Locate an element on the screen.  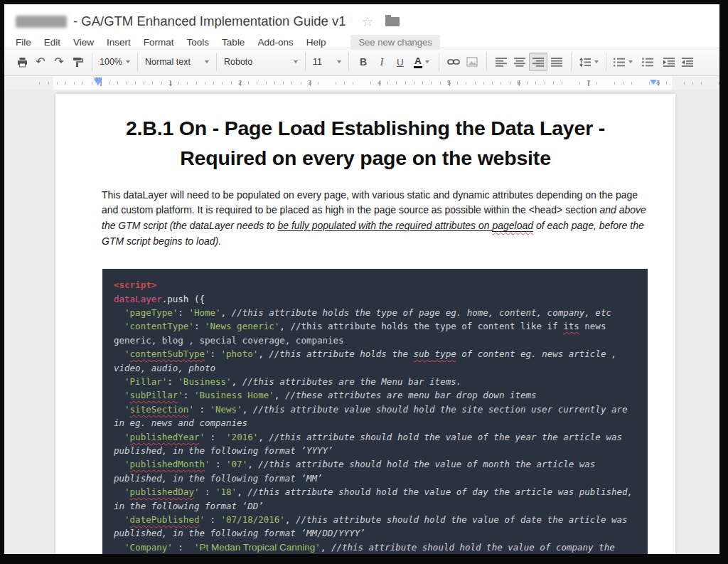
print-button is located at coordinates (22, 62).